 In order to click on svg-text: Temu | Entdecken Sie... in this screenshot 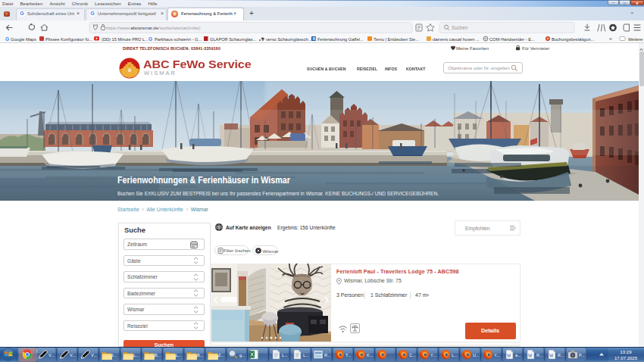, I will do `click(396, 39)`.